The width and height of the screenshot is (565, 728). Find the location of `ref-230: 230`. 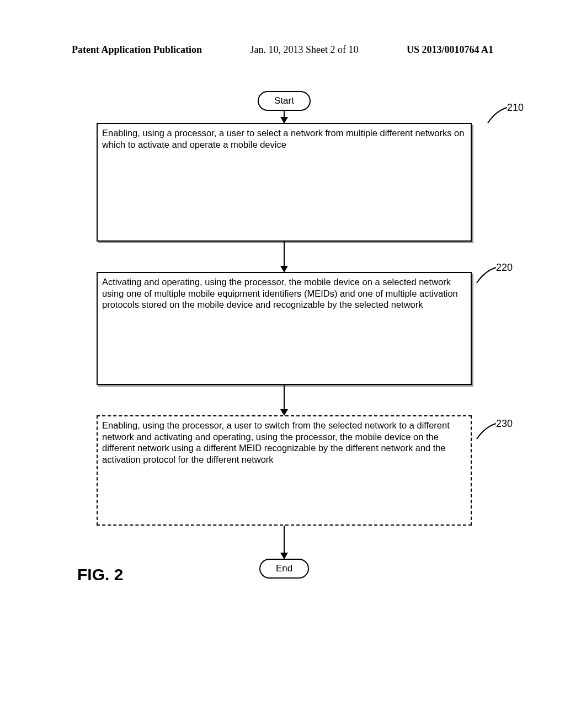

ref-230: 230 is located at coordinates (504, 424).